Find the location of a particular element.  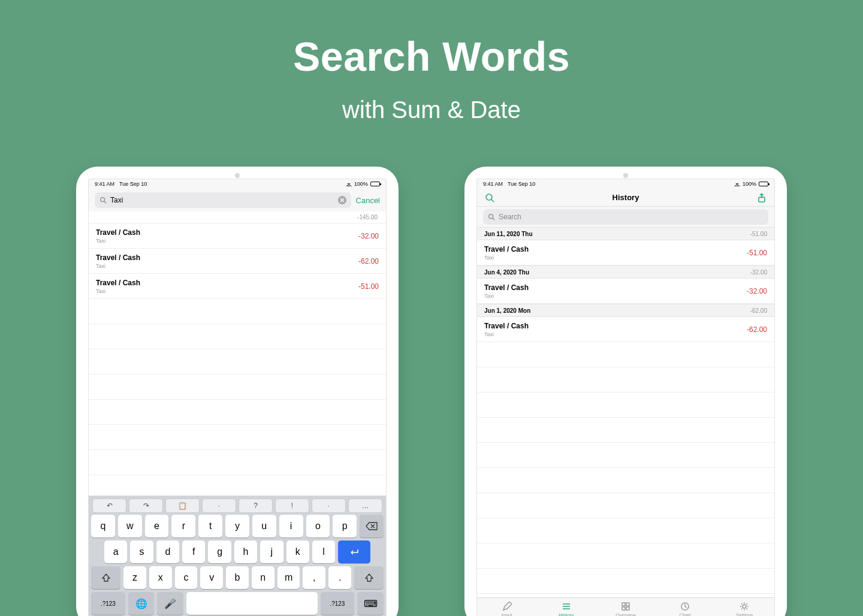

key-s: s is located at coordinates (141, 552).